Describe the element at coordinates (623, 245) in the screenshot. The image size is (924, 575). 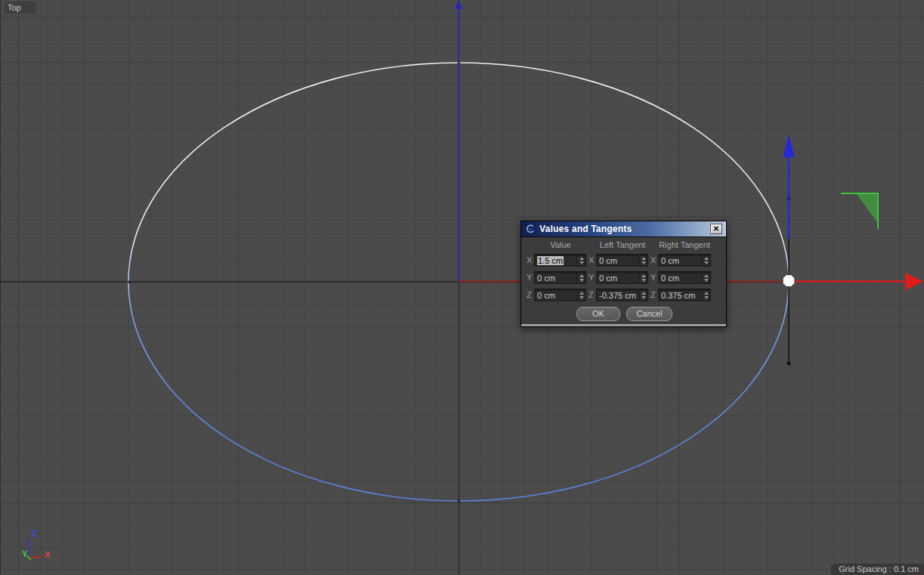
I see `column-header-left-tangent: Left Tangent` at that location.